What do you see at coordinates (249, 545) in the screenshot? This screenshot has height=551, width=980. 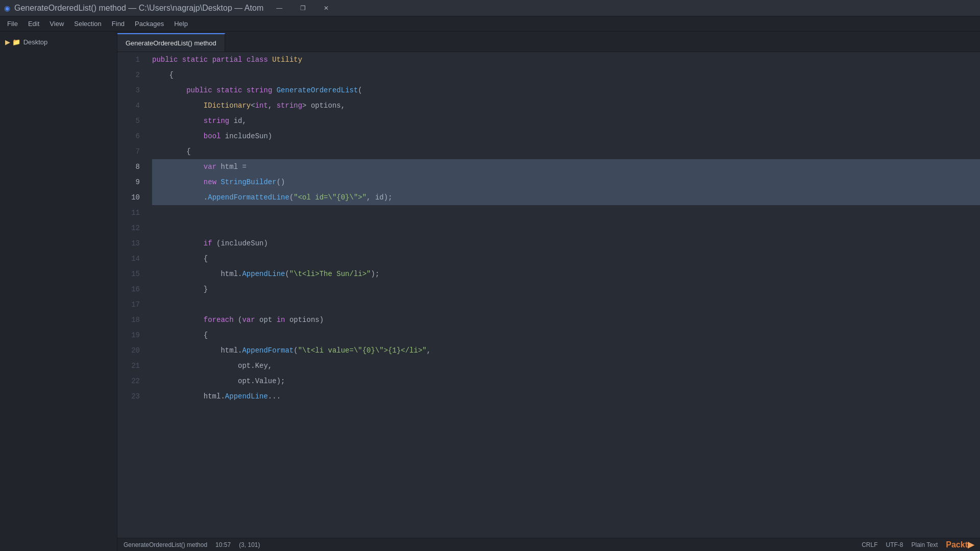 I see `status-position: (2, 52)` at bounding box center [249, 545].